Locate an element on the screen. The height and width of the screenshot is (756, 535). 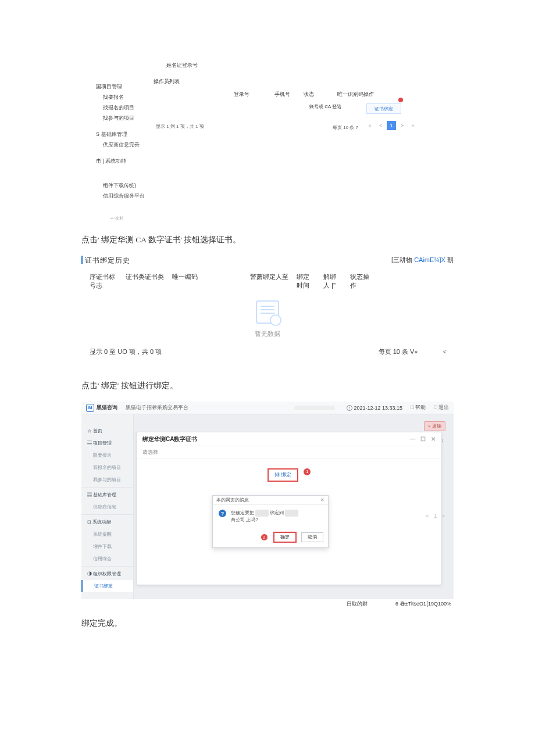
empty-text: 暂无数据 is located at coordinates (268, 334).